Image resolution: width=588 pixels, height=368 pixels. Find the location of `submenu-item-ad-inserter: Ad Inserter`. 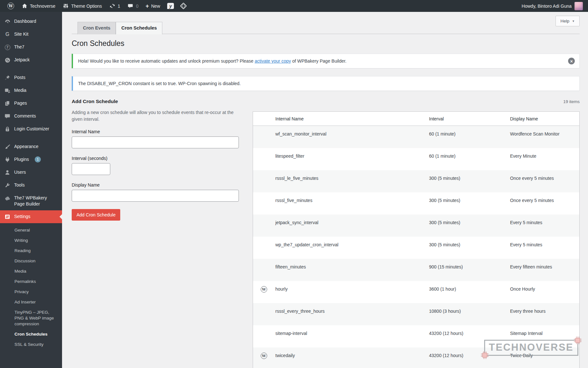

submenu-item-ad-inserter: Ad Inserter is located at coordinates (31, 302).